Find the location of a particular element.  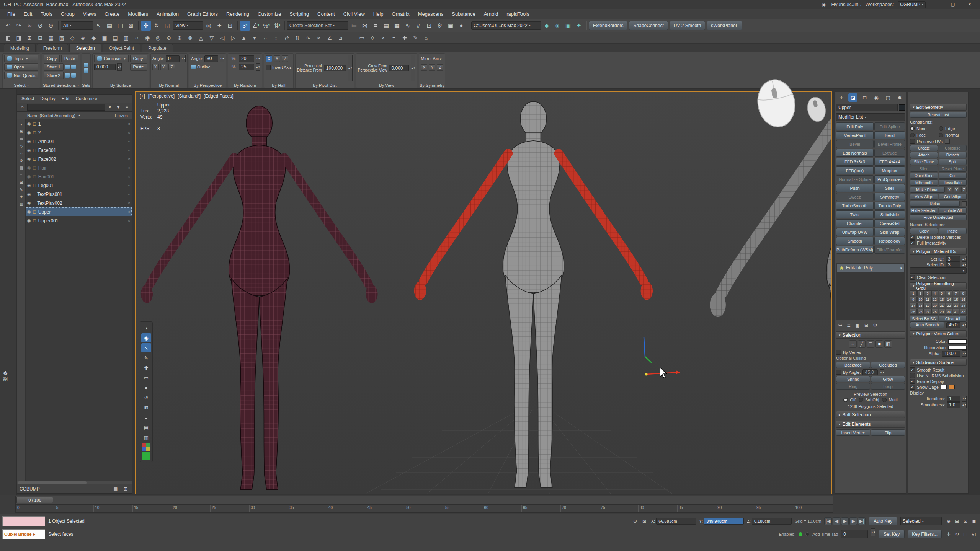

select-and-manipulate-icon: ✦ is located at coordinates (219, 26).